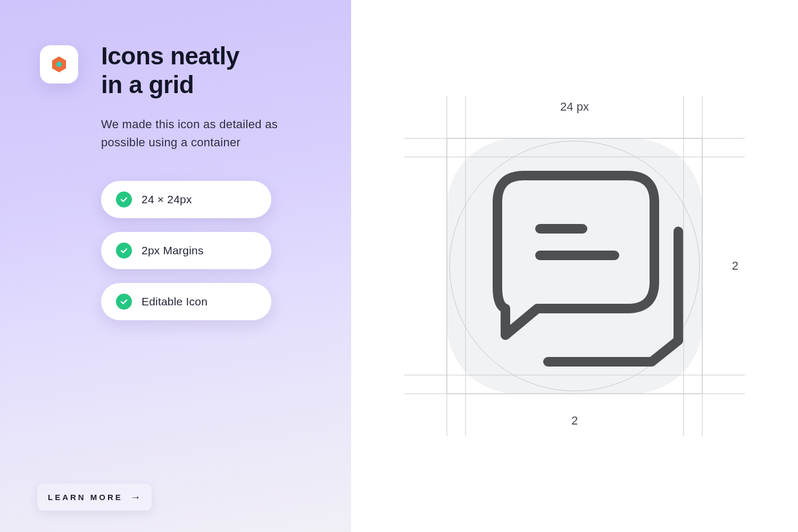 This screenshot has width=798, height=532. What do you see at coordinates (59, 64) in the screenshot?
I see `logo-tile` at bounding box center [59, 64].